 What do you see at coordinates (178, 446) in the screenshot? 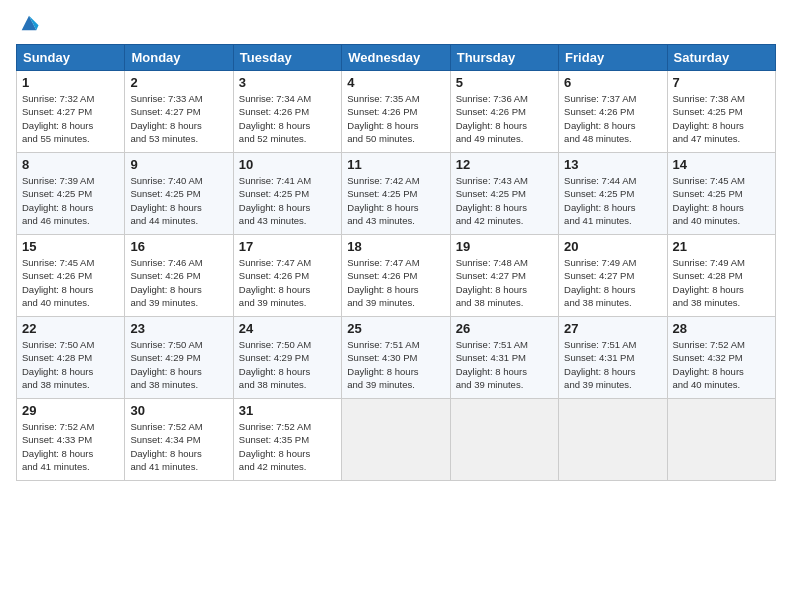
I see `day-info: Sunrise: 7:52 AM Sunset: 4:34 PM Dayligh…` at bounding box center [178, 446].